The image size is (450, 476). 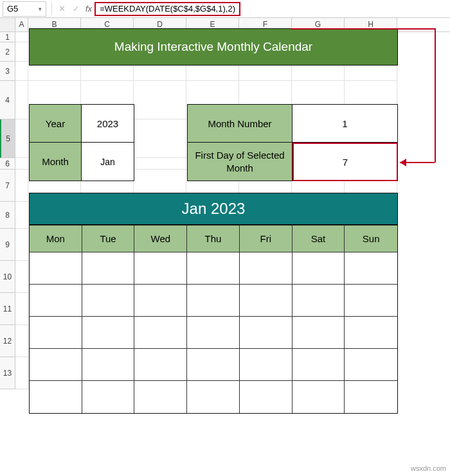 What do you see at coordinates (403, 163) in the screenshot?
I see `arrow-icon` at bounding box center [403, 163].